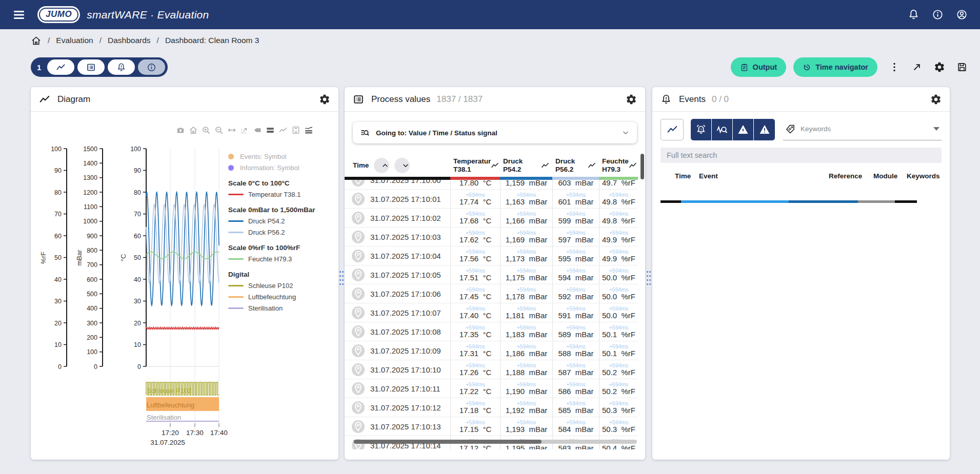 This screenshot has width=980, height=474. Describe the element at coordinates (283, 233) in the screenshot. I see `legend-series-item: Druck P56.2` at that location.